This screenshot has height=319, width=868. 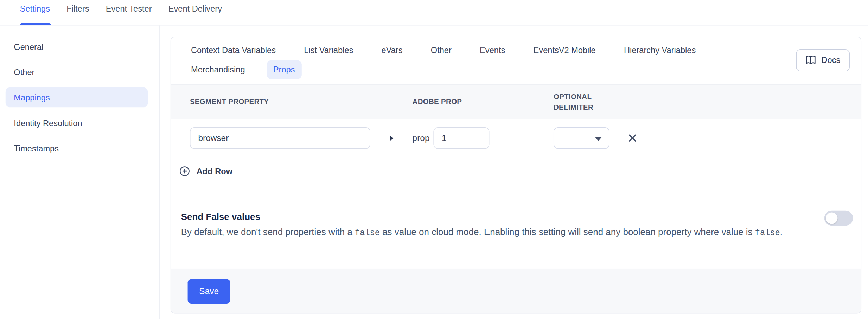 I want to click on tab-context-data-variables: Context Data Variables, so click(x=234, y=50).